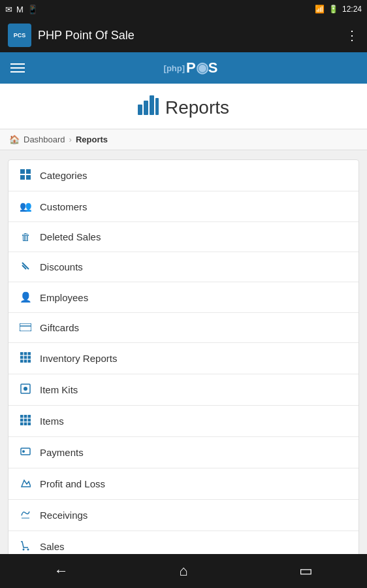 This screenshot has height=588, width=367. Describe the element at coordinates (20, 9) in the screenshot. I see `gmail-icon: M` at that location.